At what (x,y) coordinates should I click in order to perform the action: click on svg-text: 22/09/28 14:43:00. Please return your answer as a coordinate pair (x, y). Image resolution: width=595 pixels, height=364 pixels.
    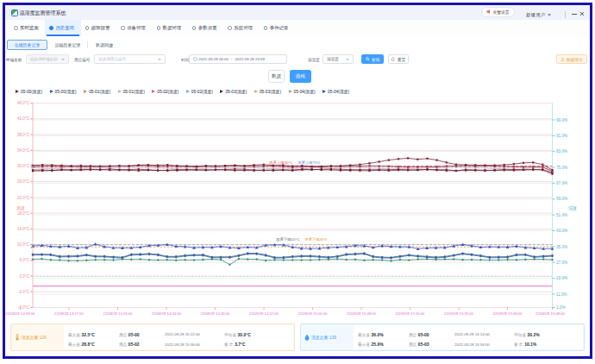
    Looking at the image, I should click on (216, 314).